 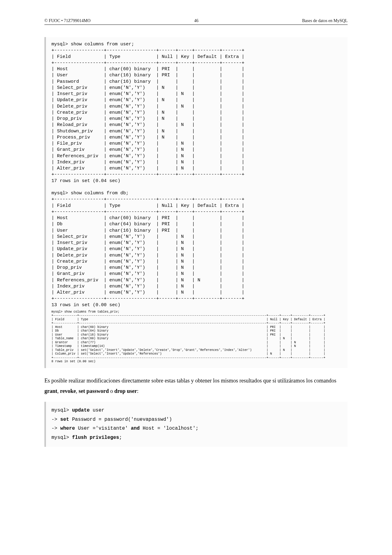 I want to click on sql-line-2: -> set Password = password('nuevapasswd'…, so click(x=197, y=420).